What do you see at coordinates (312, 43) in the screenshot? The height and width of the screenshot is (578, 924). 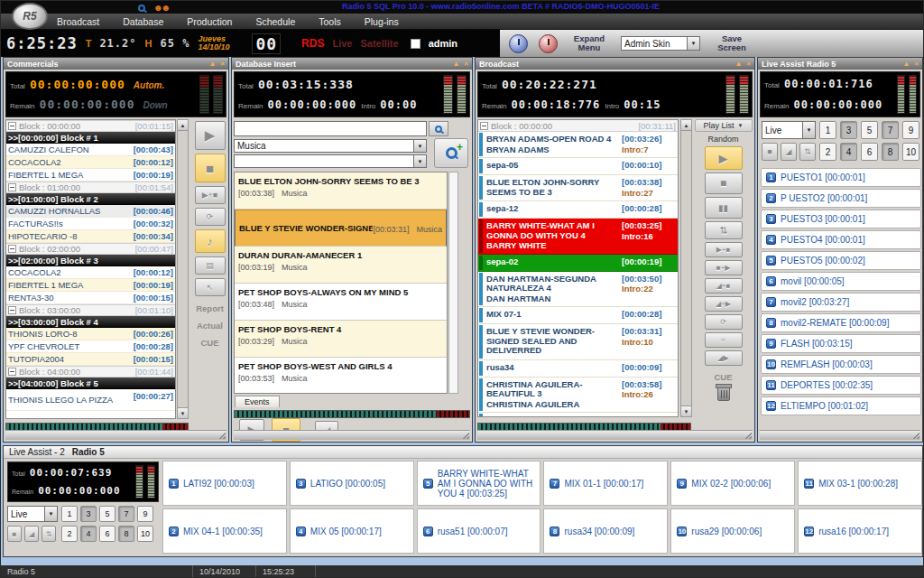 I see `rds-indicator: RDS` at bounding box center [312, 43].